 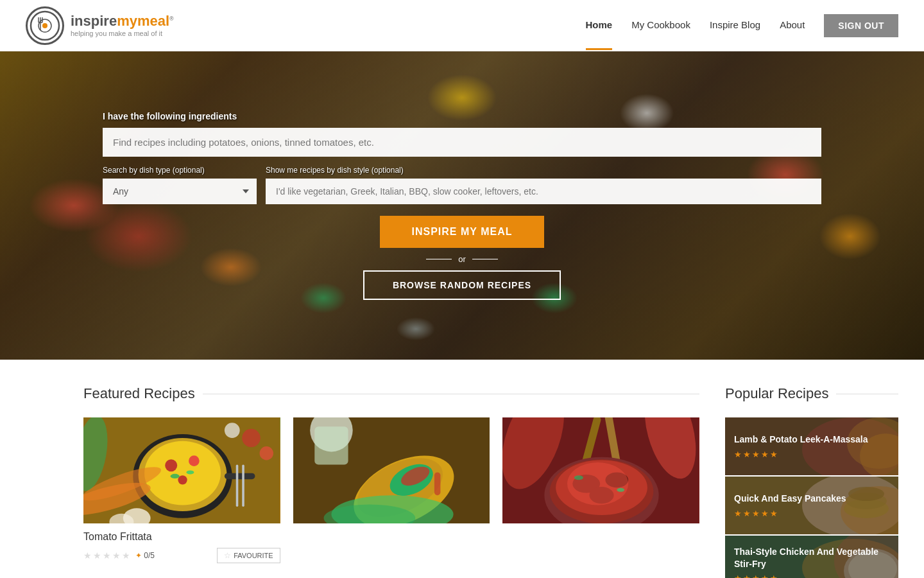 I want to click on recipe-image-burrito, so click(x=391, y=470).